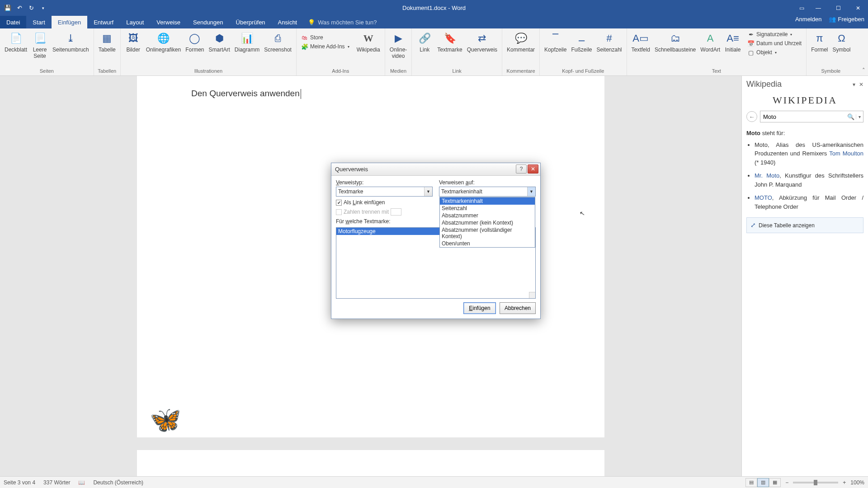  Describe the element at coordinates (118, 483) in the screenshot. I see `status-language: Deutsch (Österreich)` at that location.